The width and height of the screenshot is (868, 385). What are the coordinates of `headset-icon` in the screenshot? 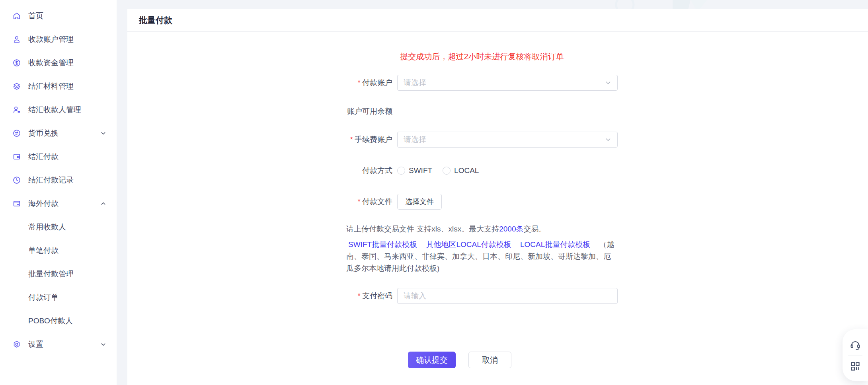 It's located at (855, 345).